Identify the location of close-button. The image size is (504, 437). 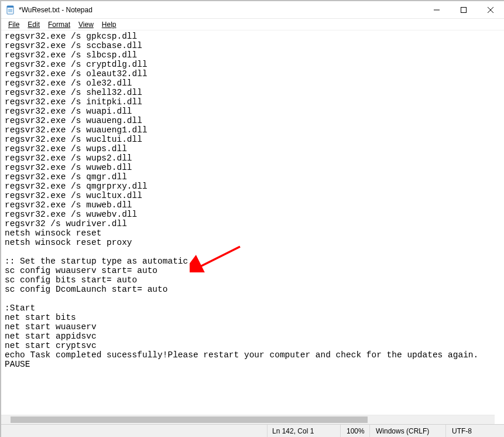
(491, 9).